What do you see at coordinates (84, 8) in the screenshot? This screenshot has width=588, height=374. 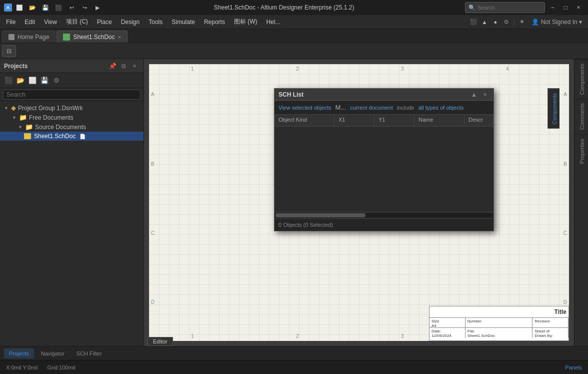 I see `redo-btn: ↪` at bounding box center [84, 8].